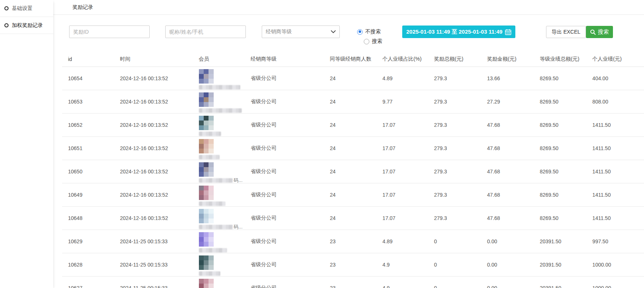 The height and width of the screenshot is (288, 644). I want to click on cell-personal-performance: 997.50, so click(615, 241).